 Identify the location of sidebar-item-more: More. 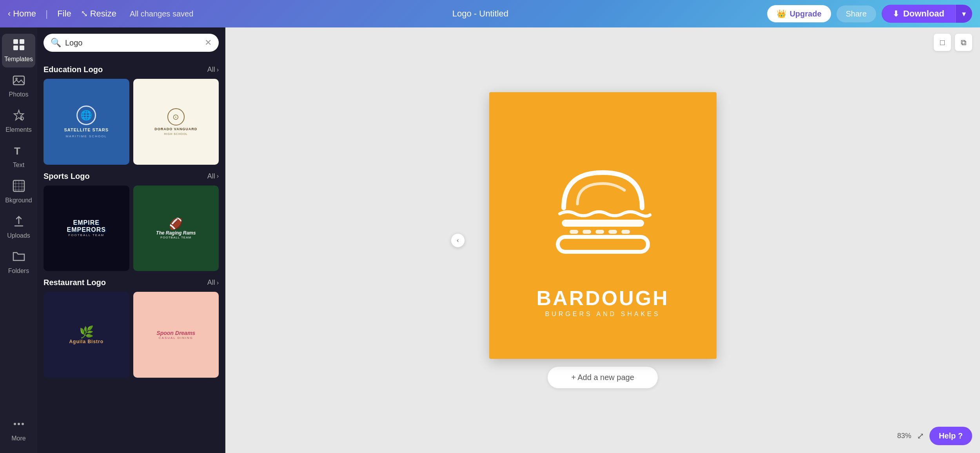
(19, 430).